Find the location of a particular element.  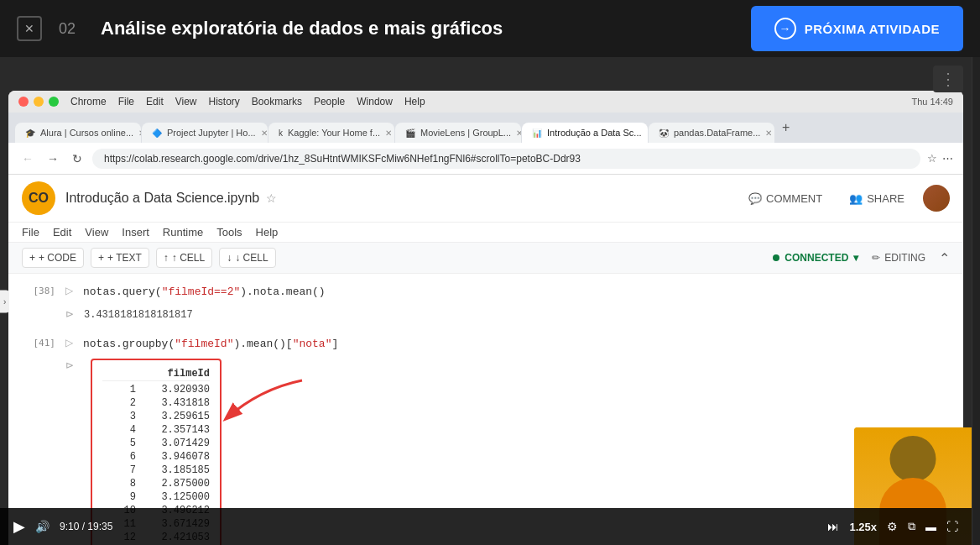

colab-menubar: File Edit View Insert Runtime Tools Help is located at coordinates (486, 233).